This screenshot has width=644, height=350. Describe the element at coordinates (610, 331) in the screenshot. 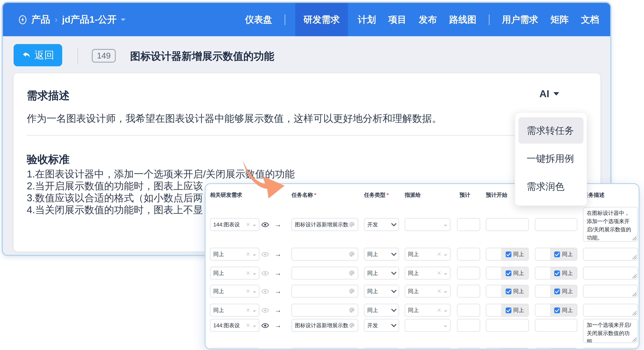

I see `task-description-textarea: 加一个选项来开启/关闭展示数值的功能。` at that location.